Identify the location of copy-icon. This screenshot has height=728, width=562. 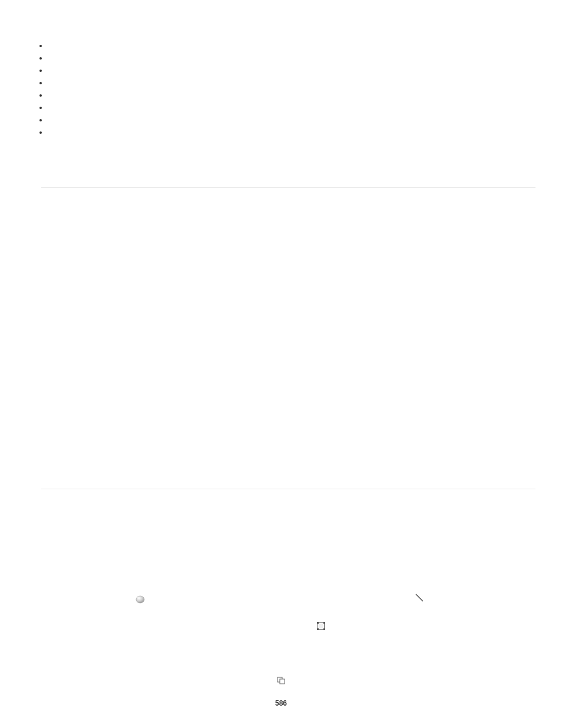
(281, 681).